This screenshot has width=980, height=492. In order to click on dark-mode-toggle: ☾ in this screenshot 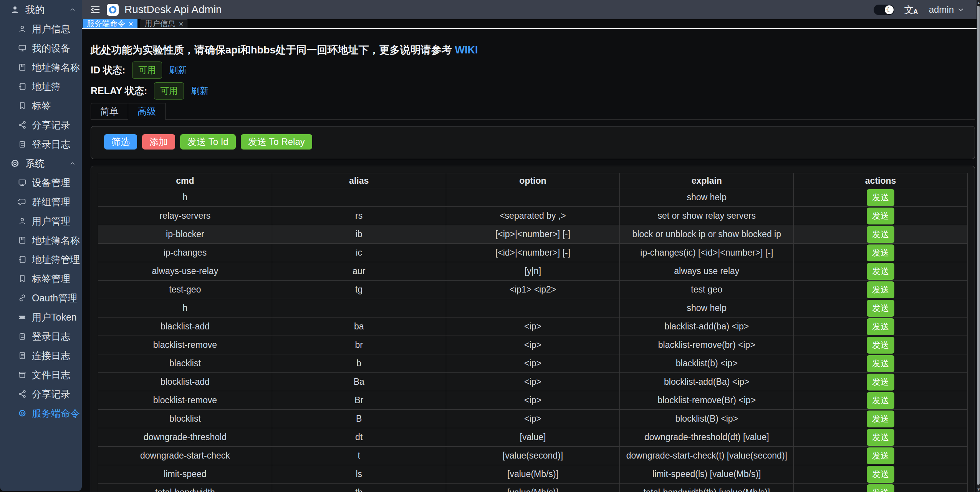, I will do `click(884, 10)`.